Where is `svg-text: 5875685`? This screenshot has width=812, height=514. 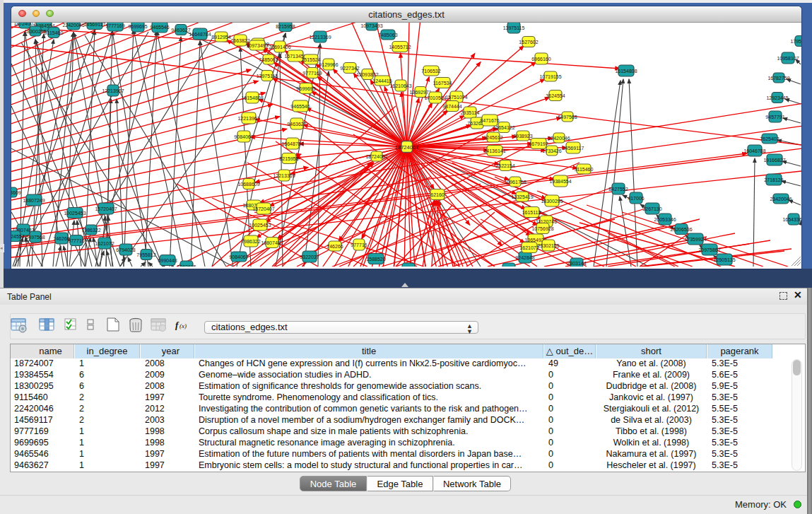
svg-text: 5875685 is located at coordinates (509, 267).